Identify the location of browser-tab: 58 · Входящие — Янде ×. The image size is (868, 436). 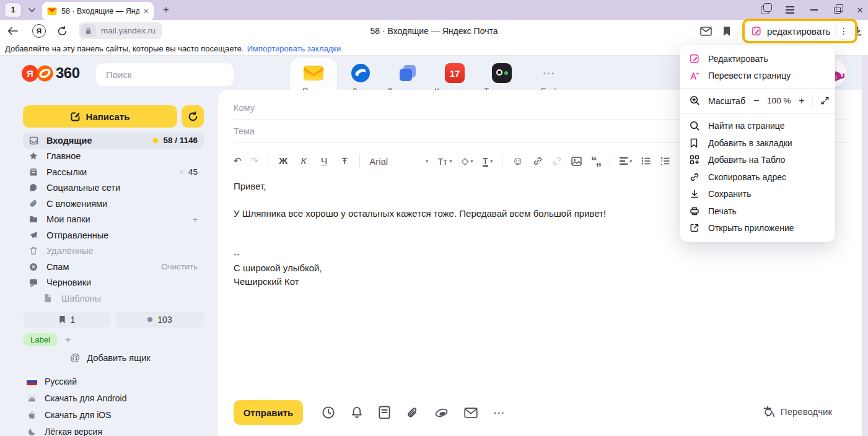
(98, 11).